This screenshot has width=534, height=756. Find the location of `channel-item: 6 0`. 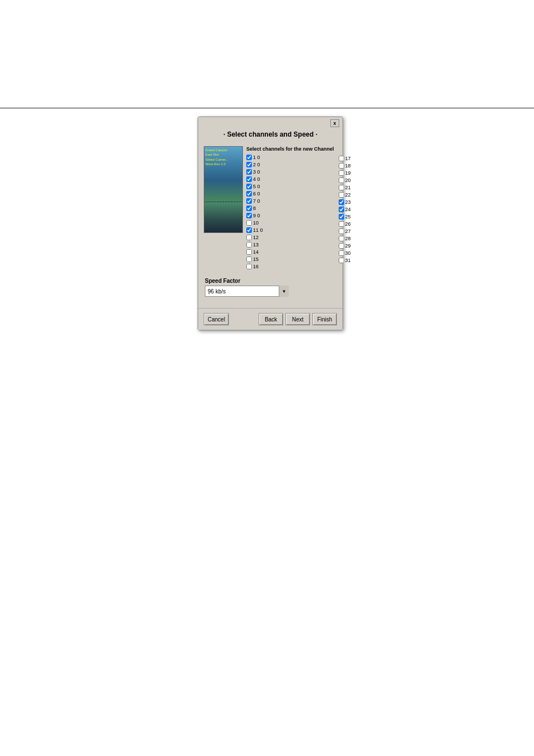

channel-item: 6 0 is located at coordinates (290, 194).